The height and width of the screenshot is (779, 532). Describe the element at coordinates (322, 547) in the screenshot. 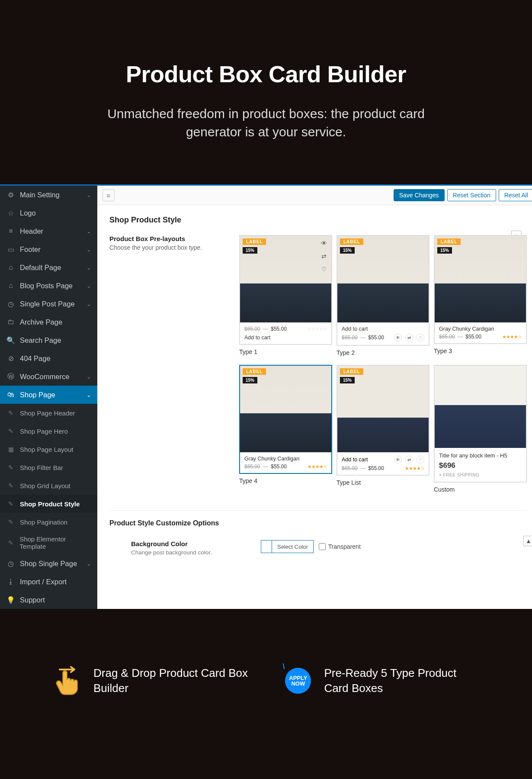

I see `transparent-checkbox` at that location.